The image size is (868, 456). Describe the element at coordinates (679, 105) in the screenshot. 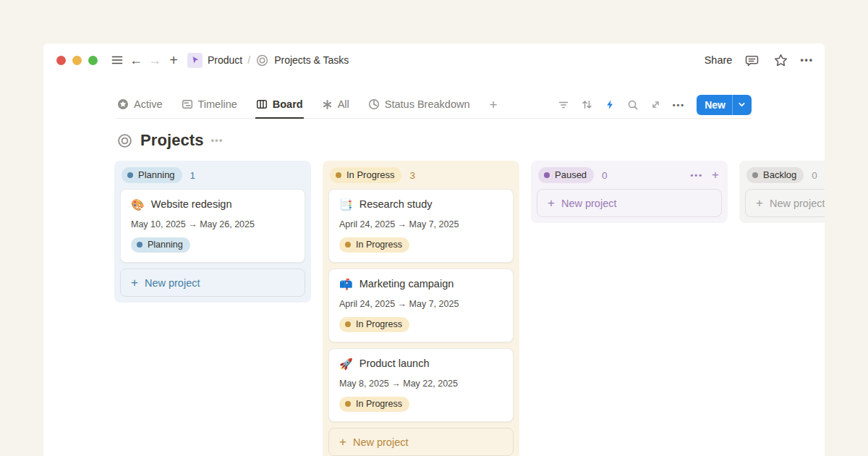

I see `view-more-icon: •••` at that location.